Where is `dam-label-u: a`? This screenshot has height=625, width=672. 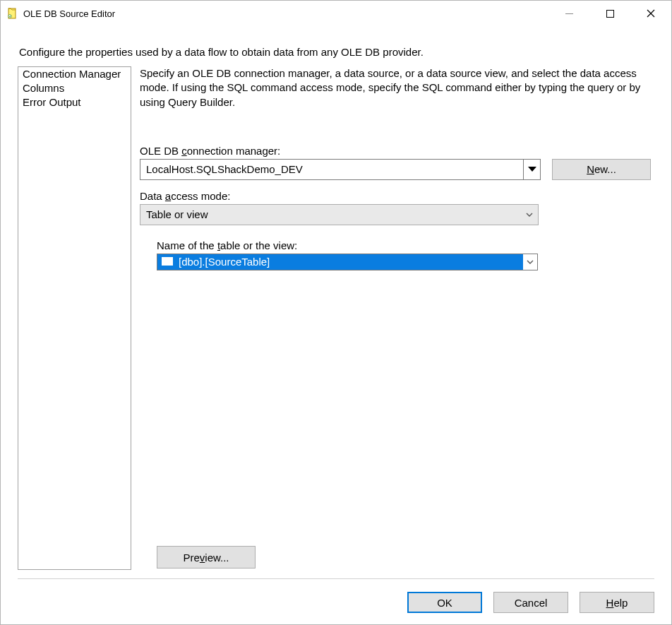 dam-label-u: a is located at coordinates (168, 196).